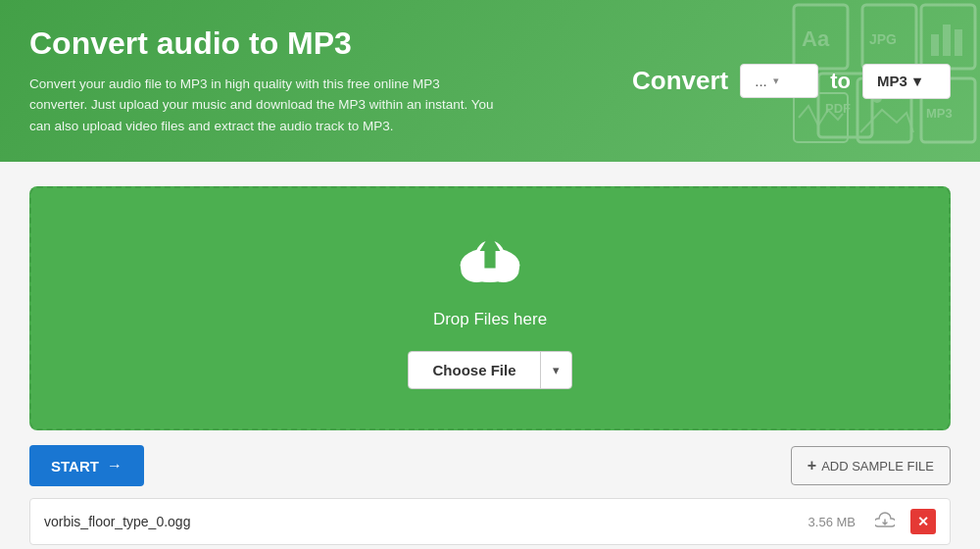  I want to click on from-format-value: ..., so click(760, 80).